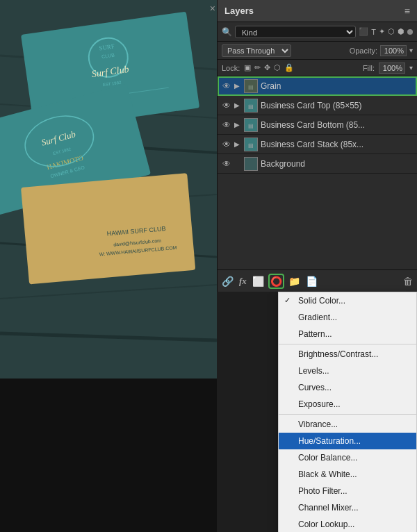 The width and height of the screenshot is (417, 532). What do you see at coordinates (336, 164) in the screenshot?
I see `layer-background-name: Background` at bounding box center [336, 164].